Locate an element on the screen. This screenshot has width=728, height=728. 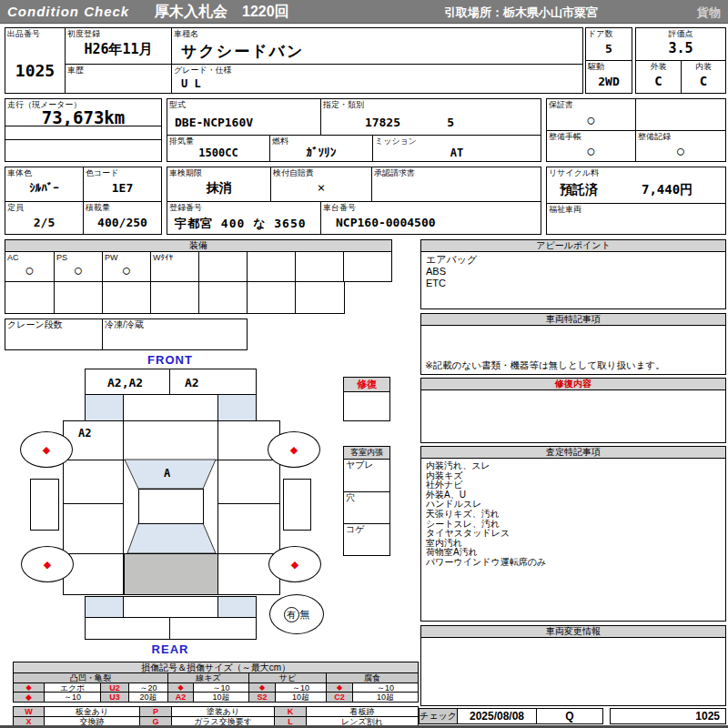
fuel-label: 燃料 is located at coordinates (280, 141).